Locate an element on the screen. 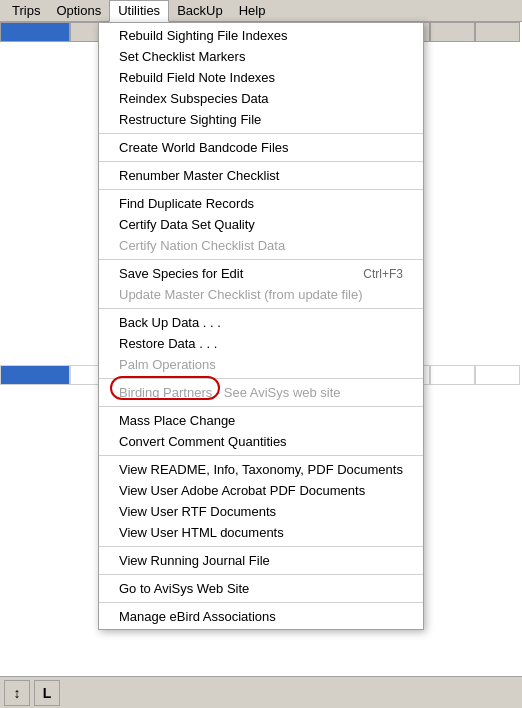 This screenshot has width=522, height=708. arrow-button: ↕ is located at coordinates (17, 693).